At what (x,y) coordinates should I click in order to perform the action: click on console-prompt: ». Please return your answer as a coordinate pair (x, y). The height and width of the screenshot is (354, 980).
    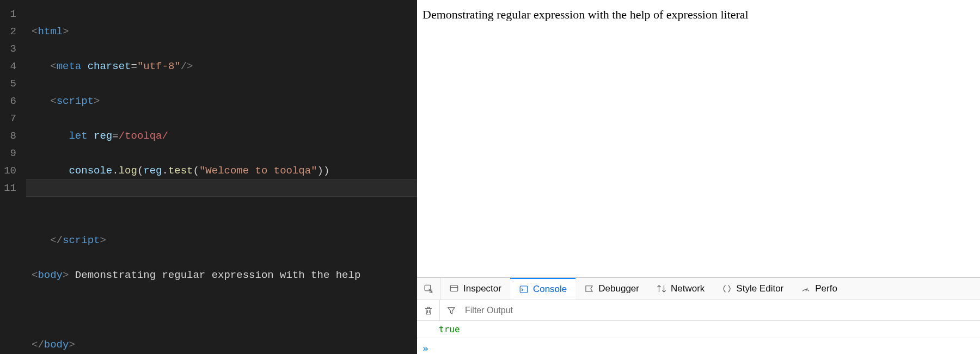
    Looking at the image, I should click on (699, 346).